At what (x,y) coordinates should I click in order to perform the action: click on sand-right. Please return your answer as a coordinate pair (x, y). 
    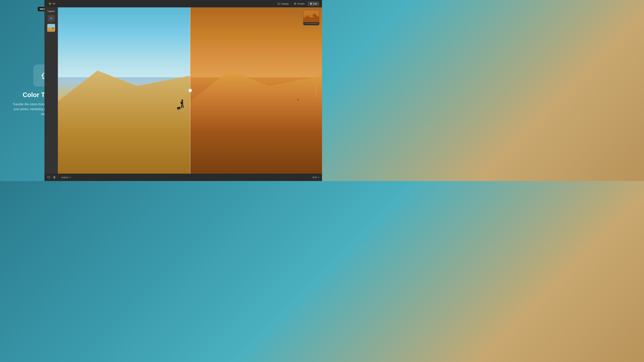
    Looking at the image, I should click on (256, 122).